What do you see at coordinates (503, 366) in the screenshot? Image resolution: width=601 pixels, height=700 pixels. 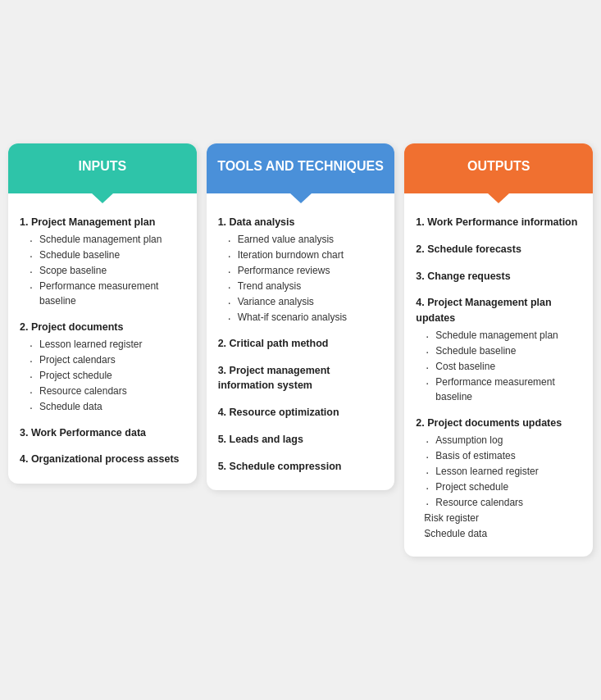 I see `list-item: Cost baseline` at bounding box center [503, 366].